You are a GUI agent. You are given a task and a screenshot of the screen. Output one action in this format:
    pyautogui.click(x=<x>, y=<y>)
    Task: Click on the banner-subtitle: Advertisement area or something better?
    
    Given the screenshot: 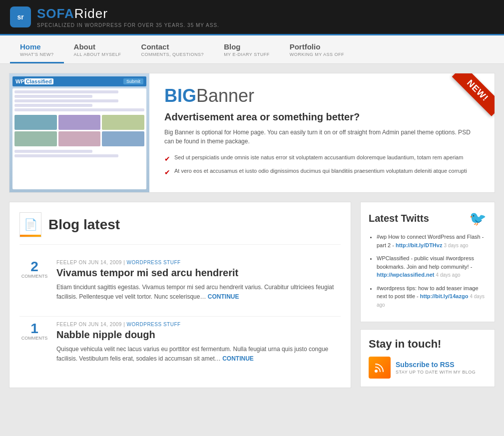 What is the action you would take?
    pyautogui.click(x=322, y=117)
    